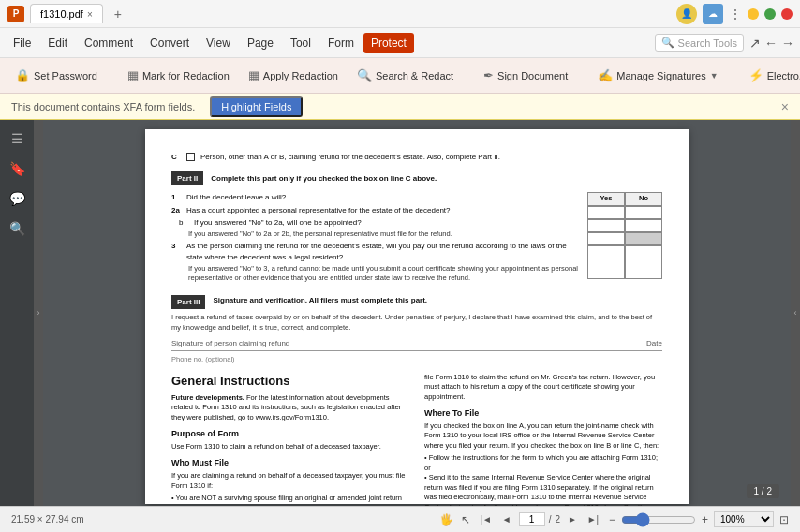 The image size is (800, 532). I want to click on sign-icon: ✒, so click(489, 75).